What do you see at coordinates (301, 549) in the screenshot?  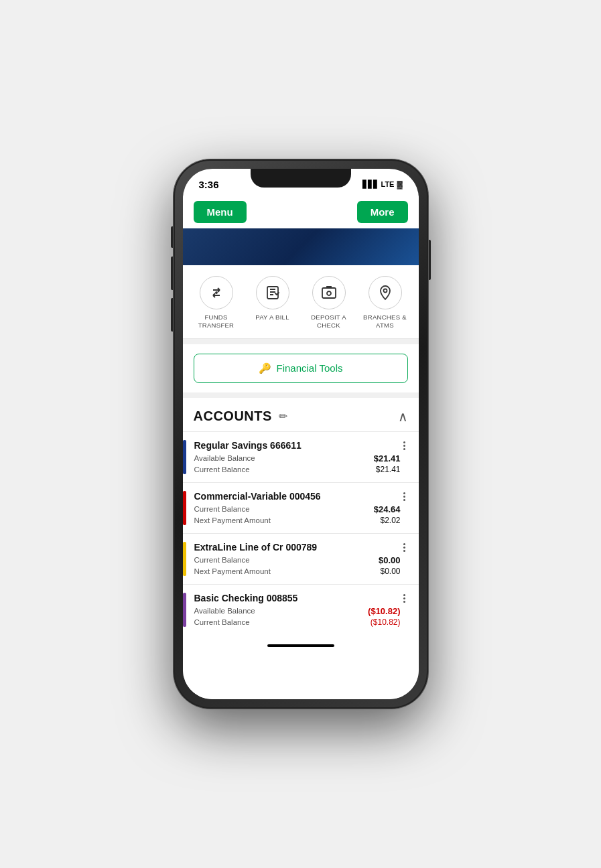 I see `accounts-section: ACCOUNTS ✏ ∧ Regular Savings 666611 Avai…` at bounding box center [301, 549].